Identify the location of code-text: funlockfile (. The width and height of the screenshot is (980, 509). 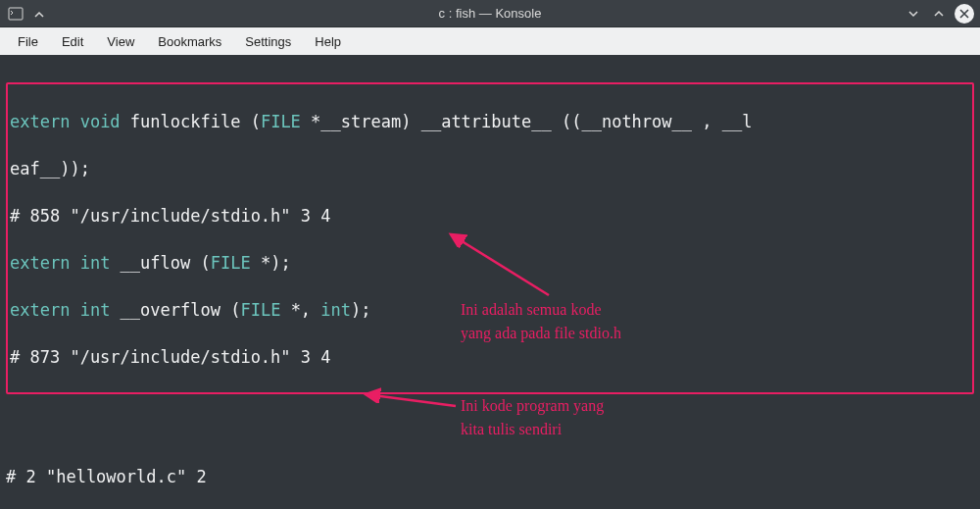
(190, 122).